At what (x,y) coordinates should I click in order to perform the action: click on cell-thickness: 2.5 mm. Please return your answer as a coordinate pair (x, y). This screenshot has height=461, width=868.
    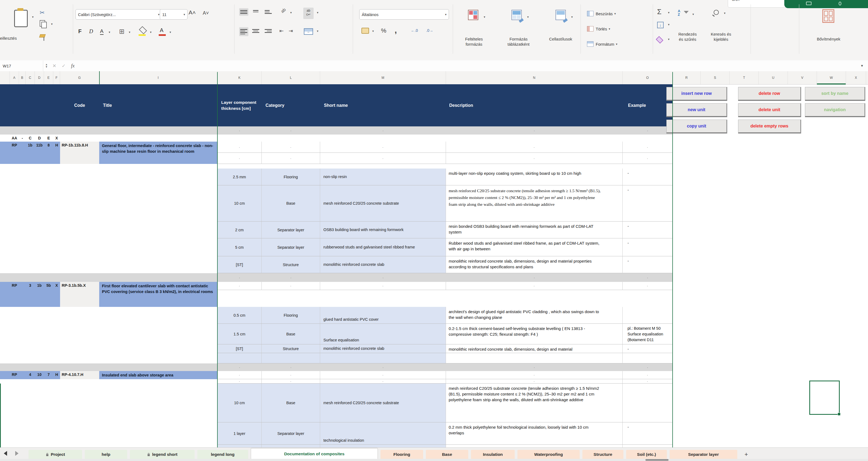
    Looking at the image, I should click on (240, 177).